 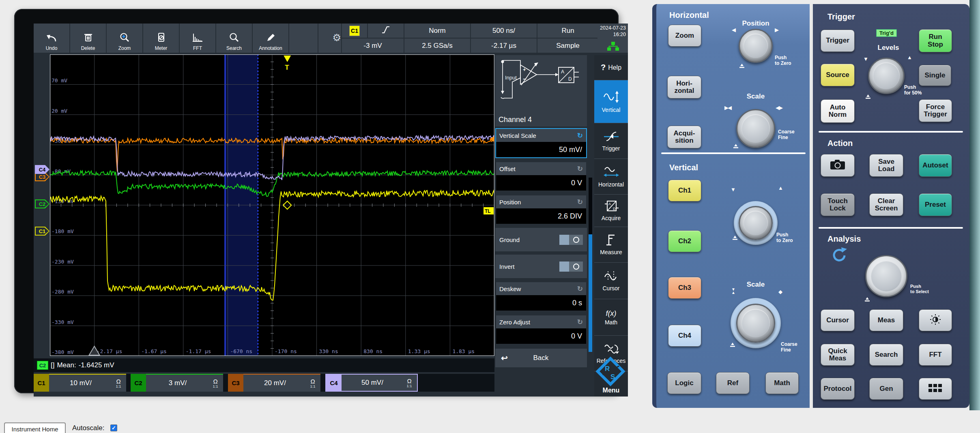 I want to click on intensity-button, so click(x=935, y=320).